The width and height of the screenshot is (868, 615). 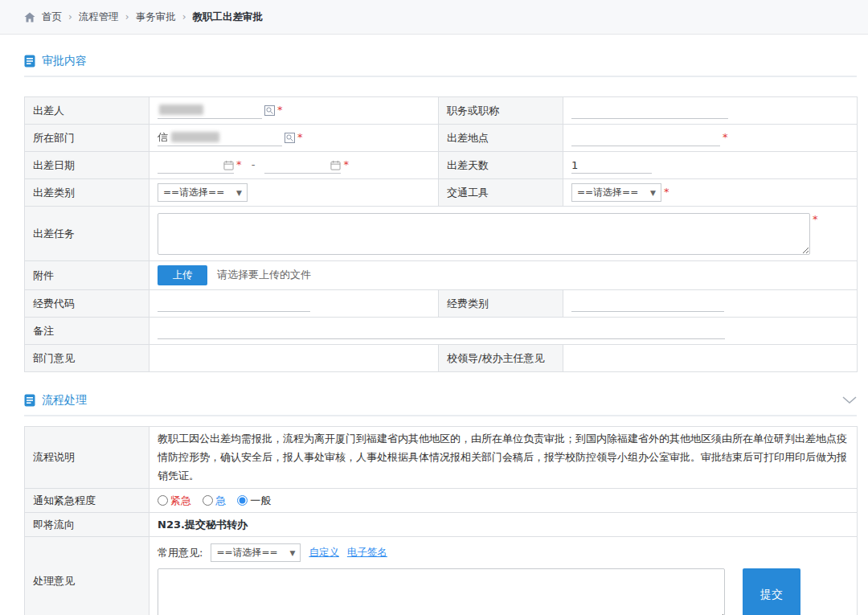 I want to click on field-label-traveler: 出差人, so click(x=87, y=111).